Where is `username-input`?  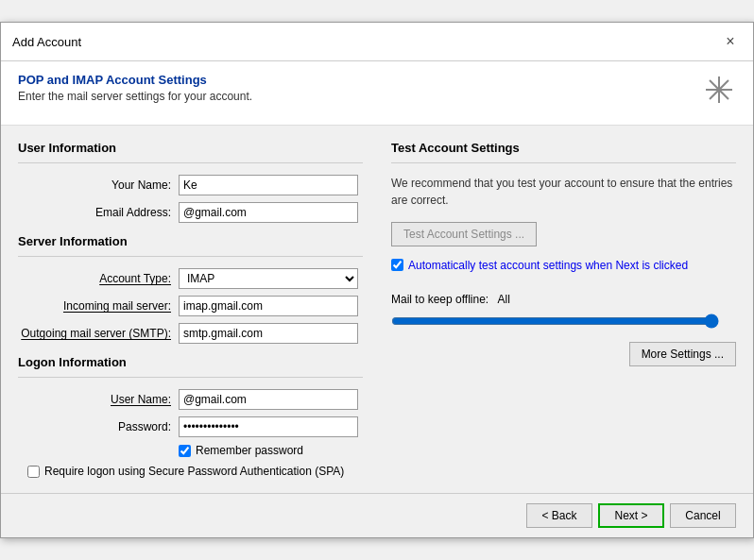
username-input is located at coordinates (268, 399).